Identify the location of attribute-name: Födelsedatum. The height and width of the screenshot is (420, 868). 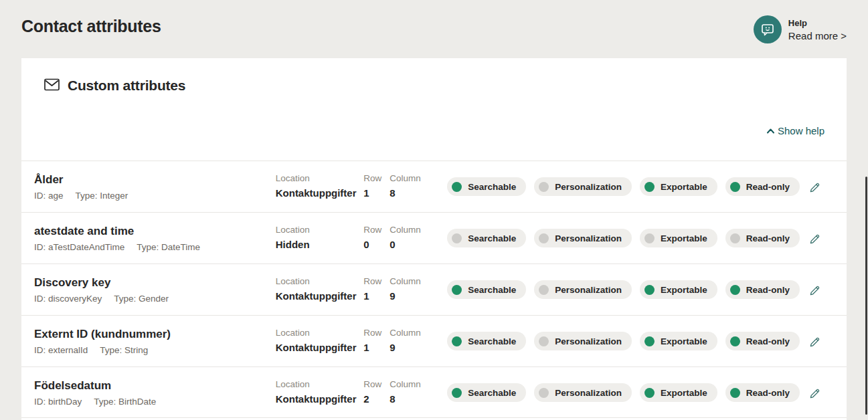
(155, 386).